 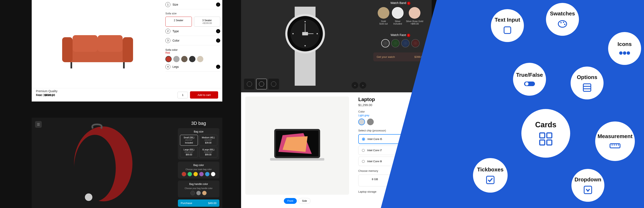 I want to click on swatch-green, so click(x=190, y=174).